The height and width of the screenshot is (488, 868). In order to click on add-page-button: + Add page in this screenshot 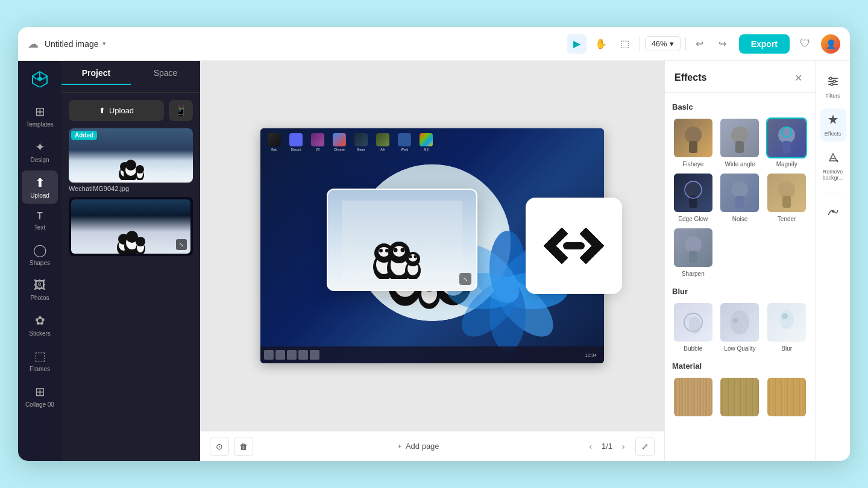, I will do `click(418, 446)`.